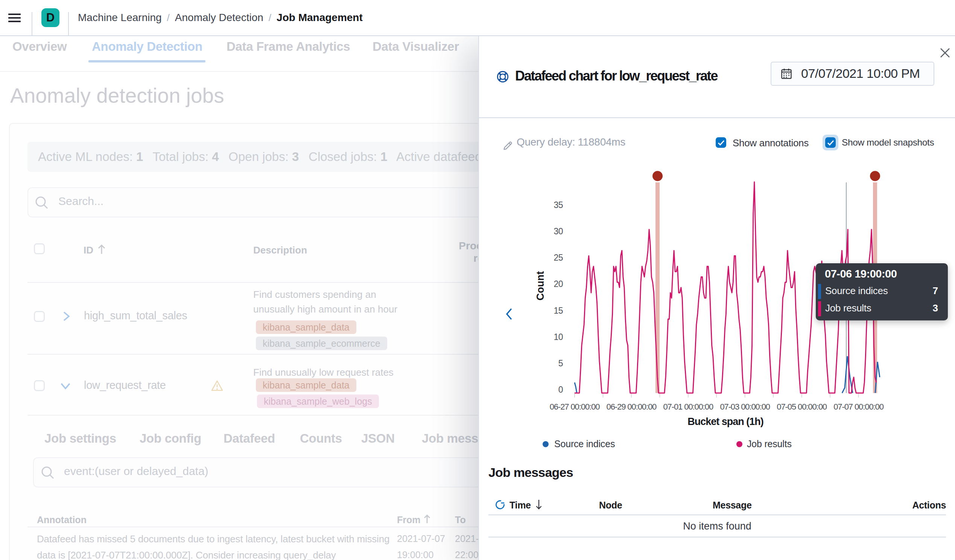  I want to click on svg-text: 07-01 00:00:00, so click(688, 407).